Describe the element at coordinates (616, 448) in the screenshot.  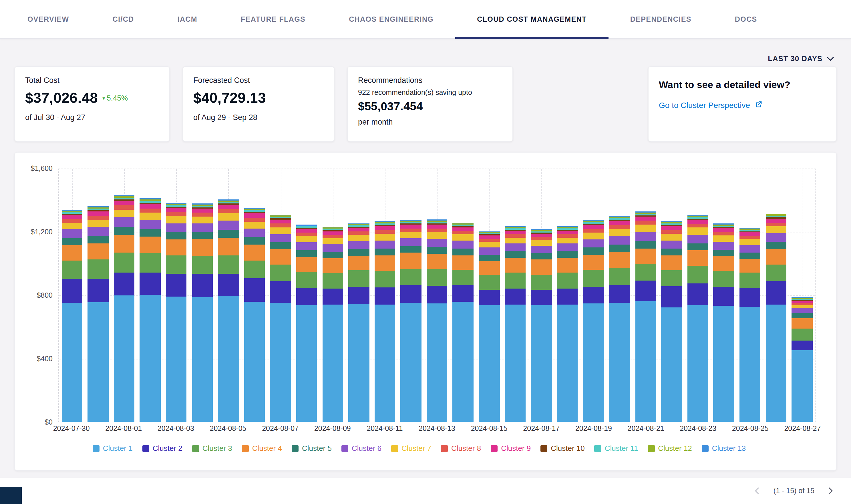
I see `legend-item-cluster-11: Cluster 11` at that location.